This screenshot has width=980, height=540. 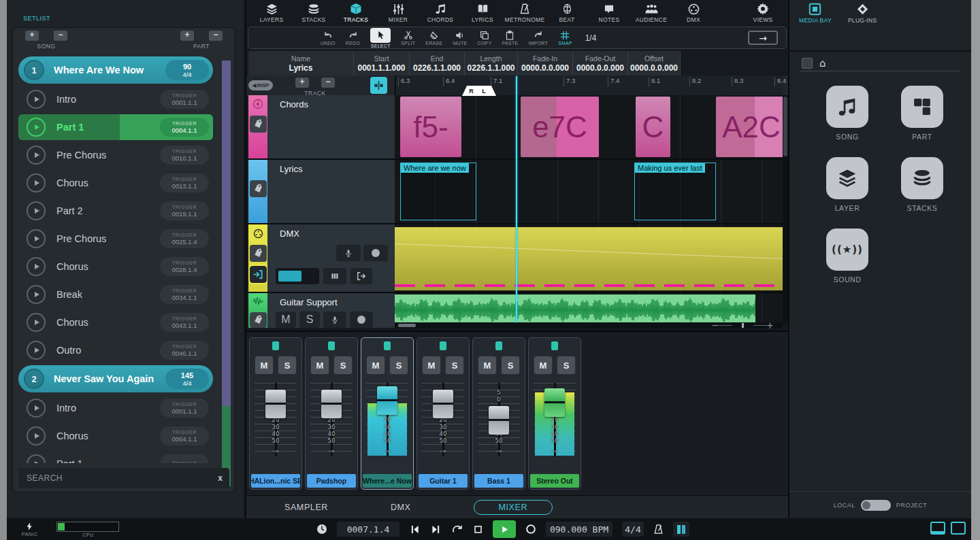 I want to click on record-button, so click(x=531, y=529).